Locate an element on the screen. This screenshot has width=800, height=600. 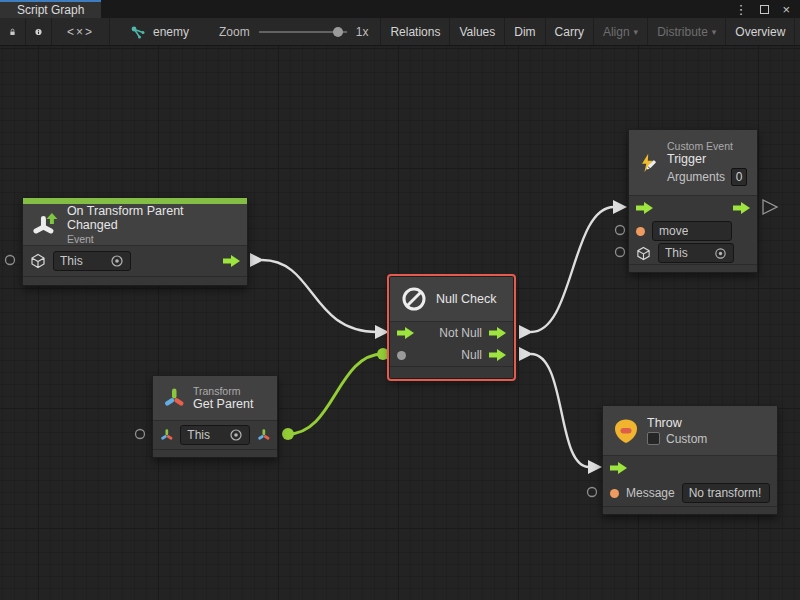
chevron-down-icon: ▾ is located at coordinates (636, 32).